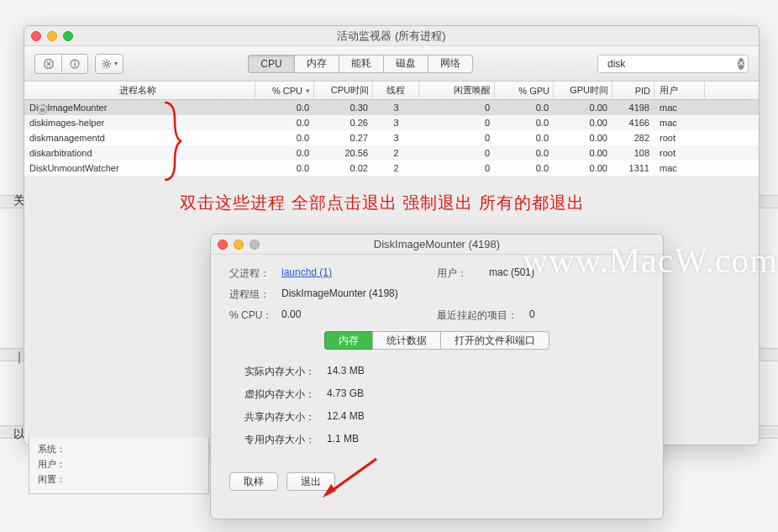  What do you see at coordinates (463, 274) in the screenshot?
I see `user-label: 用户：` at bounding box center [463, 274].